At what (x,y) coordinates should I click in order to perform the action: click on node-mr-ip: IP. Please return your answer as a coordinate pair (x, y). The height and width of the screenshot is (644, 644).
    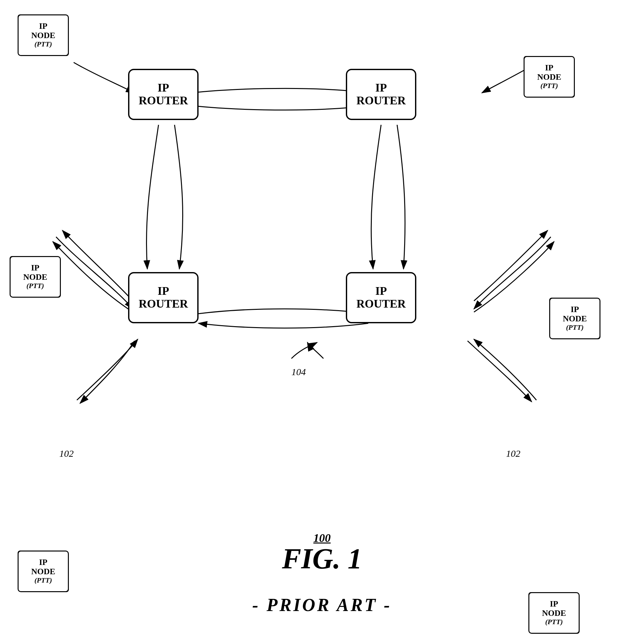
    Looking at the image, I should click on (575, 310).